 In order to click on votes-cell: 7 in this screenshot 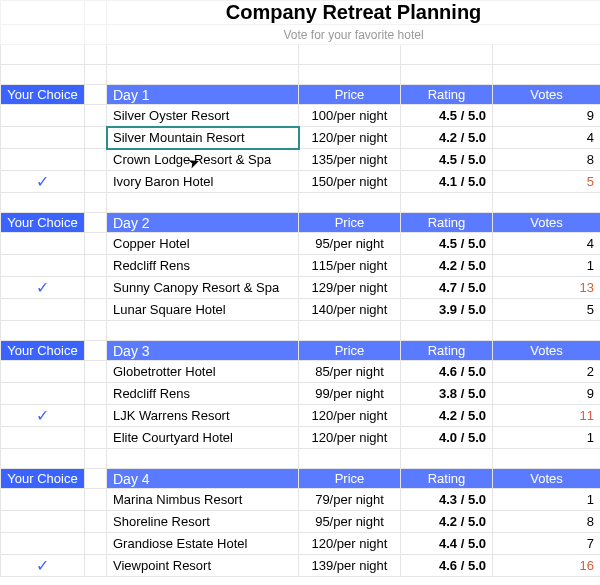, I will do `click(547, 544)`.